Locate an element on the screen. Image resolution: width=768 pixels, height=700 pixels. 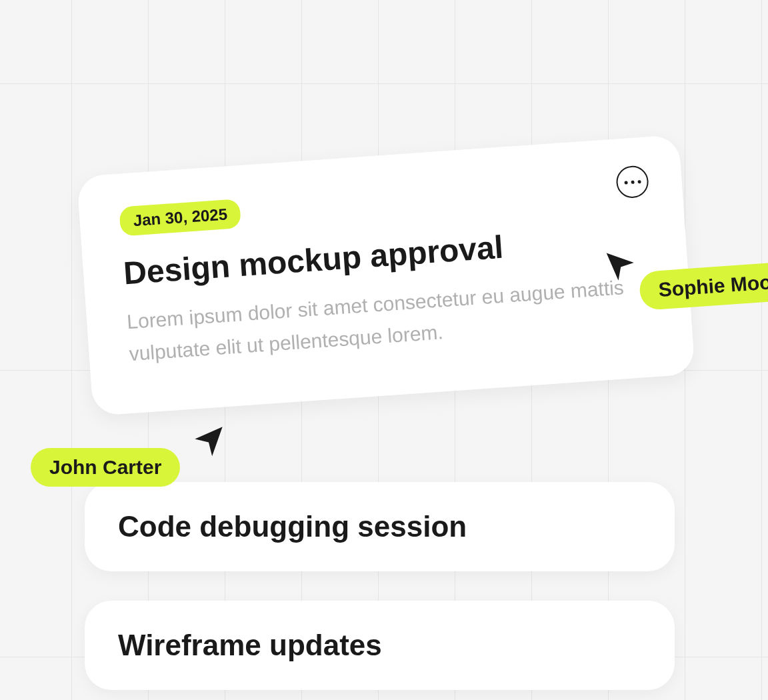
collaborator-name: John Carter is located at coordinates (105, 467).